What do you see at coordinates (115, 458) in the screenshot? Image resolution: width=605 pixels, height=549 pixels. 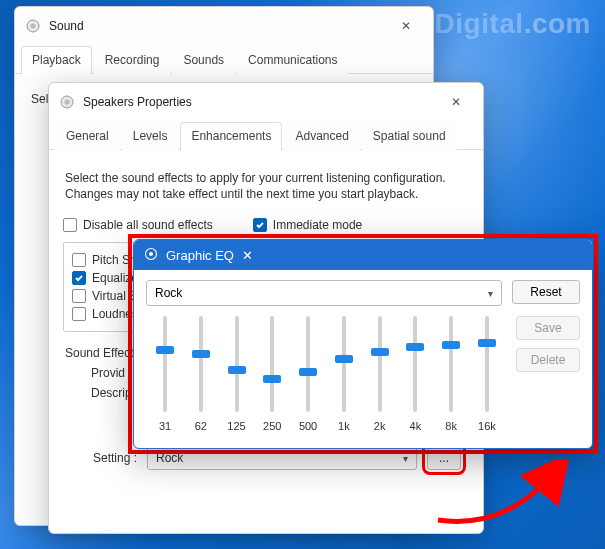 I see `setting-label: Setting :` at bounding box center [115, 458].